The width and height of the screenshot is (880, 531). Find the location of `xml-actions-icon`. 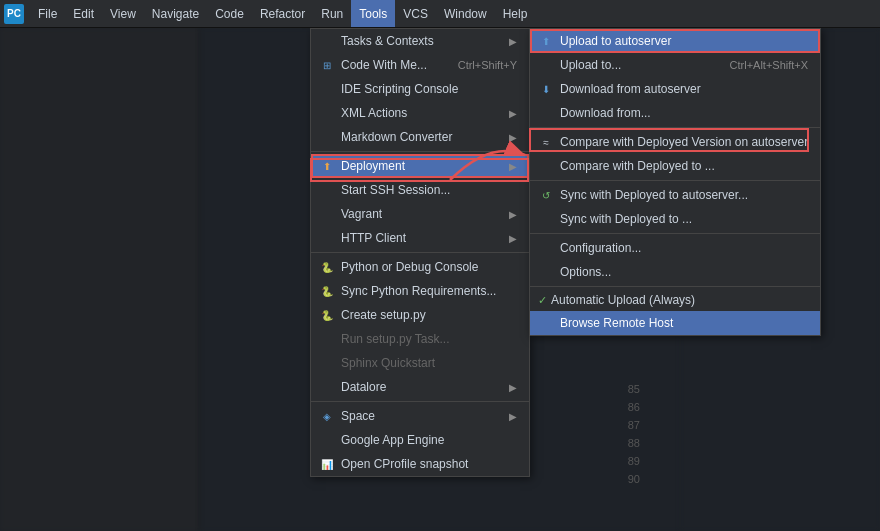

xml-actions-icon is located at coordinates (327, 113).